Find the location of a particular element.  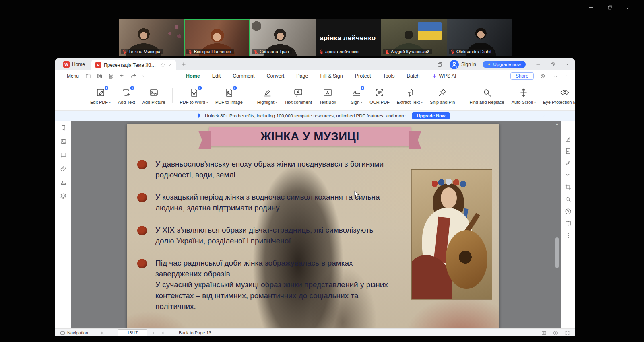

open-file-icon is located at coordinates (89, 76).